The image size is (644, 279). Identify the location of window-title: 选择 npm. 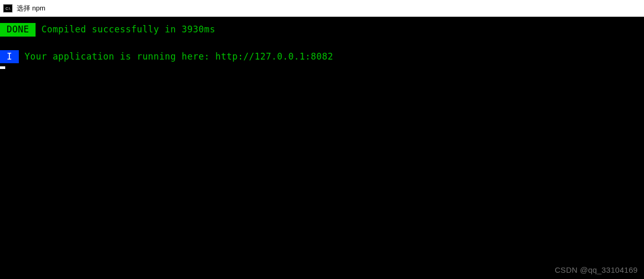
(31, 8).